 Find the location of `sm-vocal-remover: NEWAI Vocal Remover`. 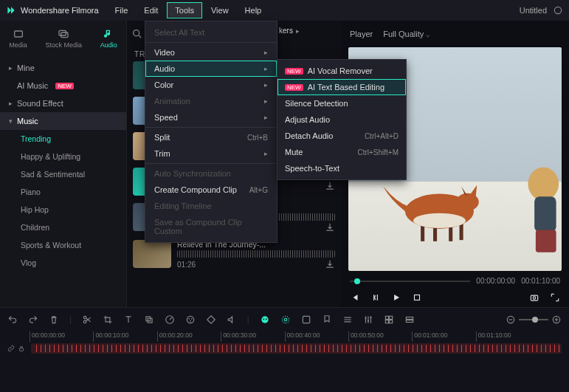

sm-vocal-remover: NEWAI Vocal Remover is located at coordinates (342, 71).